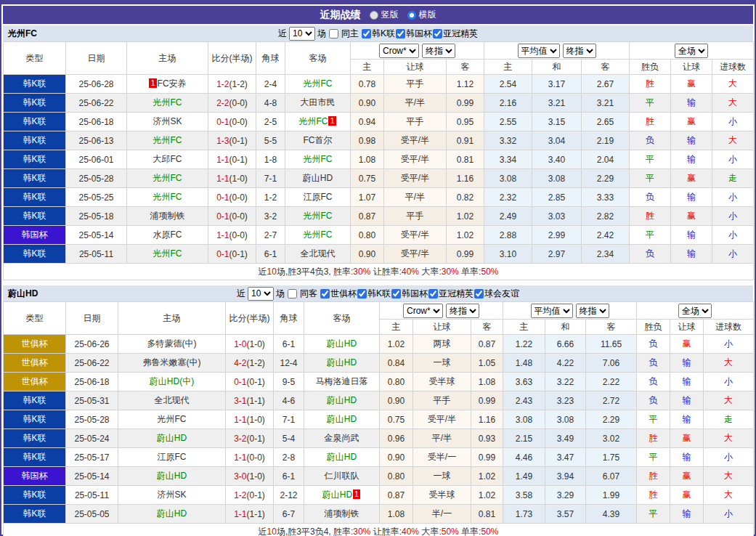  I want to click on odds-home-cell: 0.98, so click(367, 141).